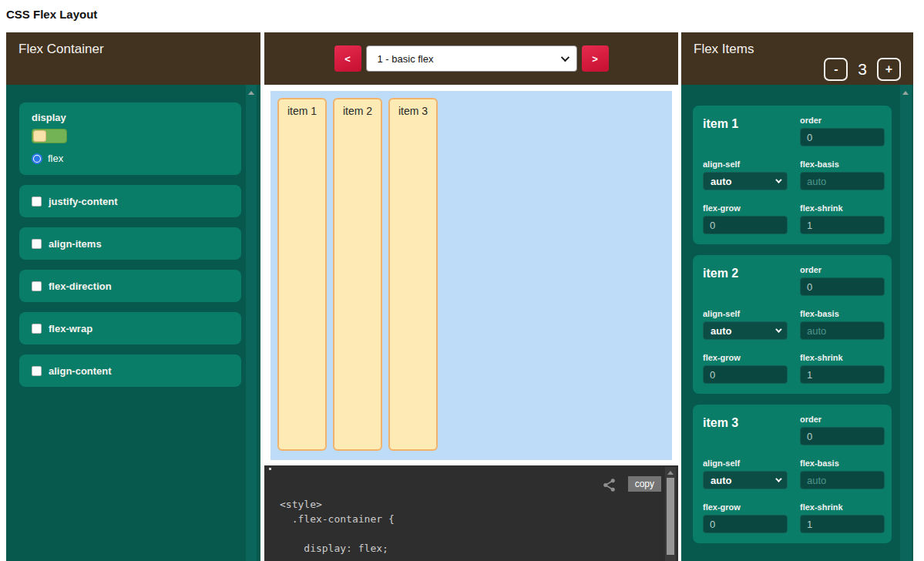  Describe the element at coordinates (251, 323) in the screenshot. I see `left-panel-scrollbar` at that location.